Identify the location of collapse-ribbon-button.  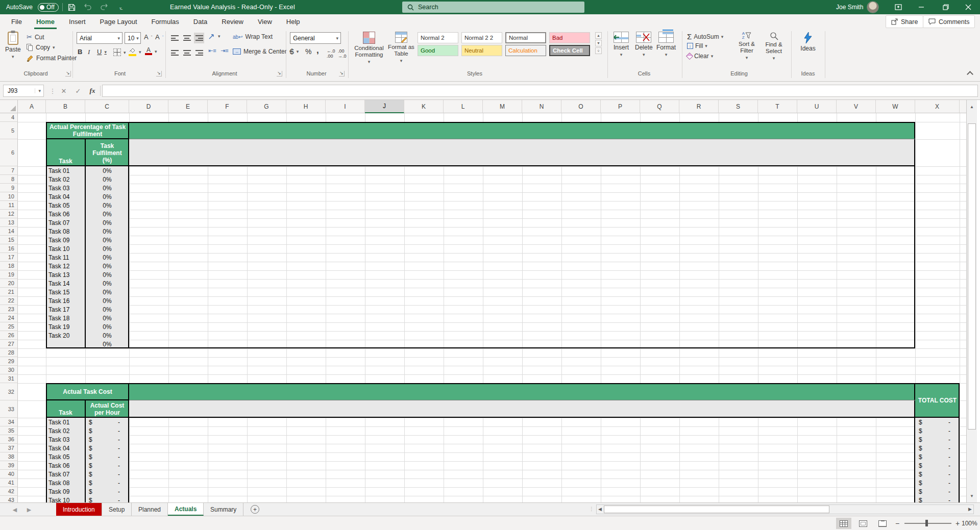
(970, 74).